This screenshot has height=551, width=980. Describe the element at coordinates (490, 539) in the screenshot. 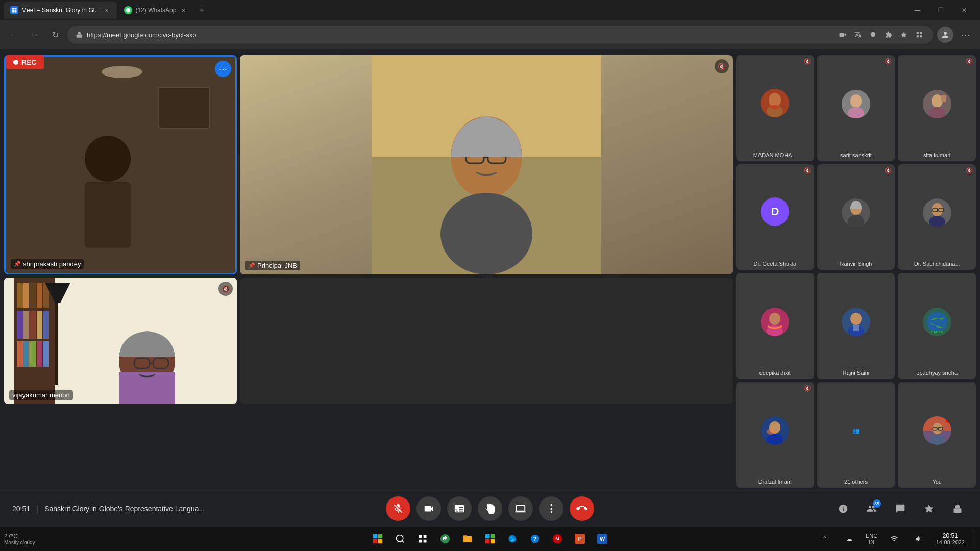

I see `taskbar-center: ? M P W` at that location.